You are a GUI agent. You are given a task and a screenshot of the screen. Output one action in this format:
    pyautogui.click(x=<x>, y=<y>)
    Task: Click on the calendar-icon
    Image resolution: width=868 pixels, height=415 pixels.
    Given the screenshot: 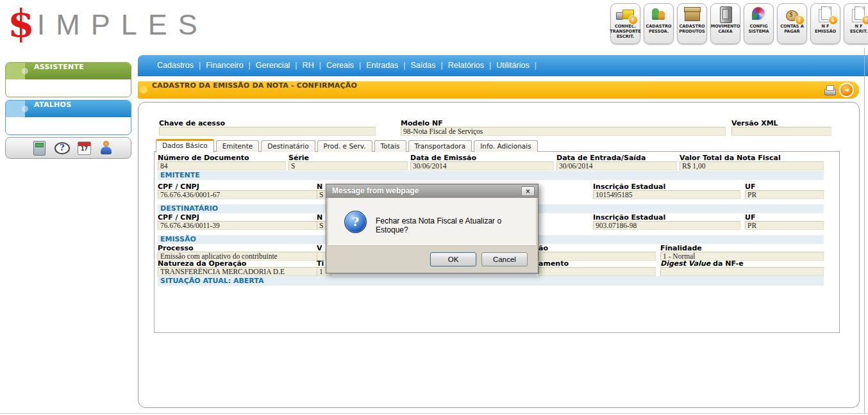 What is the action you would take?
    pyautogui.click(x=84, y=148)
    